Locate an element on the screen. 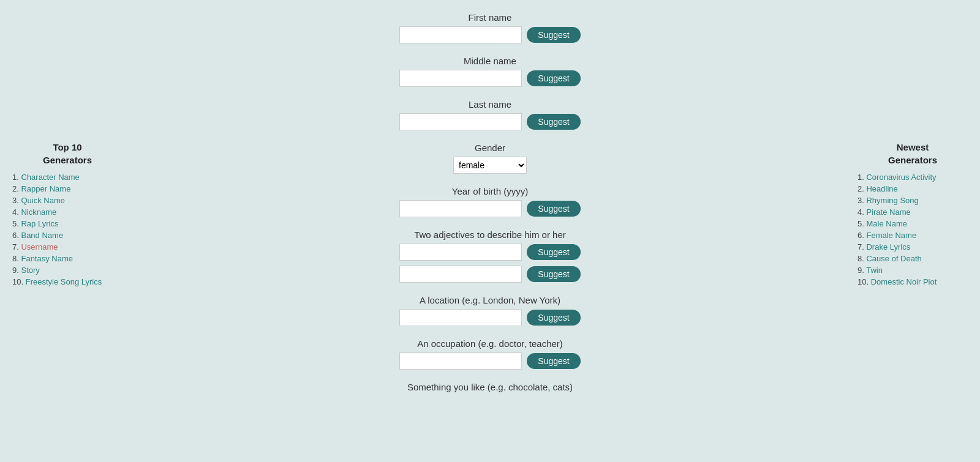  year-of-birth-suggest-button: Suggest is located at coordinates (554, 209).